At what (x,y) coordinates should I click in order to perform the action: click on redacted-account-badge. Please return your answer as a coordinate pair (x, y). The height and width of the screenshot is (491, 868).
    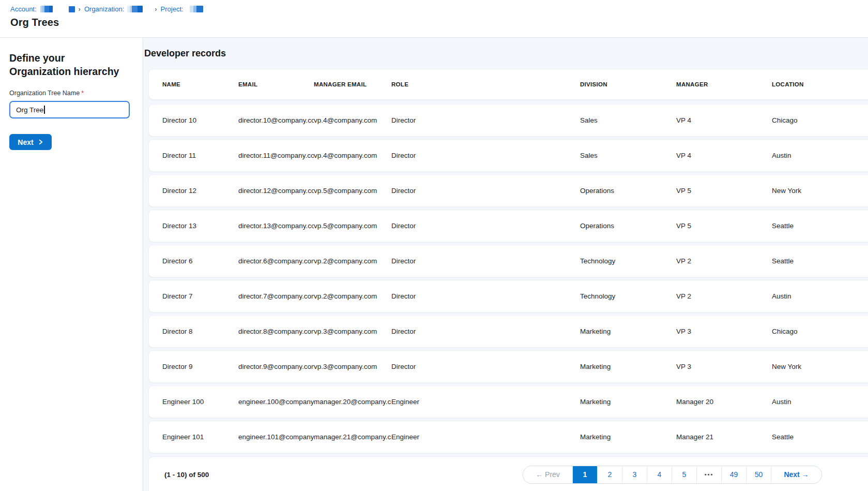
    Looking at the image, I should click on (72, 9).